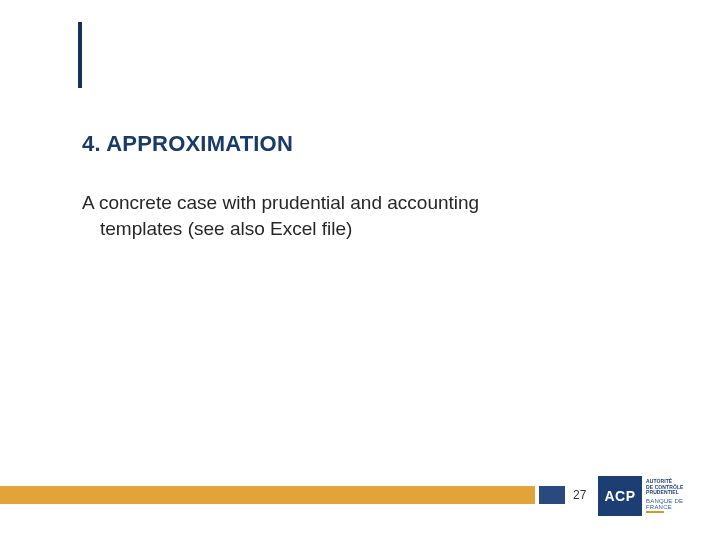 The image size is (720, 540). What do you see at coordinates (620, 496) in the screenshot?
I see `acp-logo-acronym: ACP` at bounding box center [620, 496].